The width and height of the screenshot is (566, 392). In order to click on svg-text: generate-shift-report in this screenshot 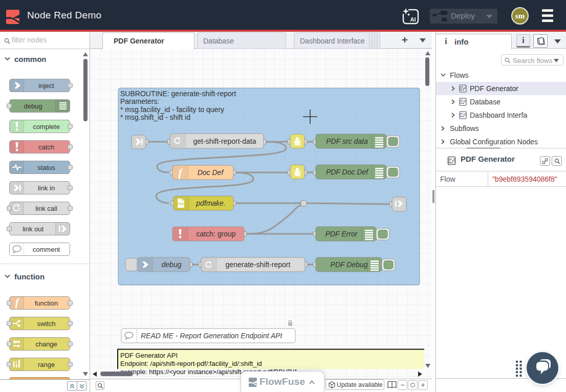, I will do `click(258, 265)`.